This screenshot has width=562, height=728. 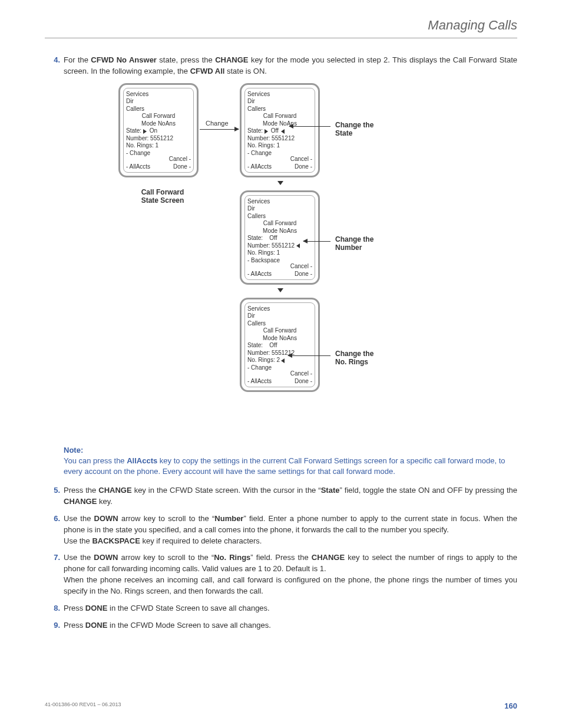 I want to click on t: DOWN, so click(x=106, y=558).